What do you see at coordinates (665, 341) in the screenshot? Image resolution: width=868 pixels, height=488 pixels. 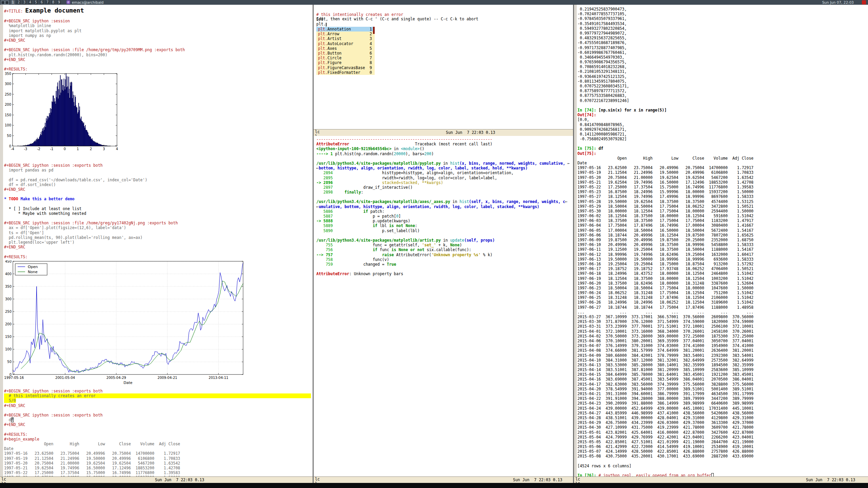 I see `text-line: 2015-04-06 370.10001 380.20001 369.35999…` at bounding box center [665, 341].